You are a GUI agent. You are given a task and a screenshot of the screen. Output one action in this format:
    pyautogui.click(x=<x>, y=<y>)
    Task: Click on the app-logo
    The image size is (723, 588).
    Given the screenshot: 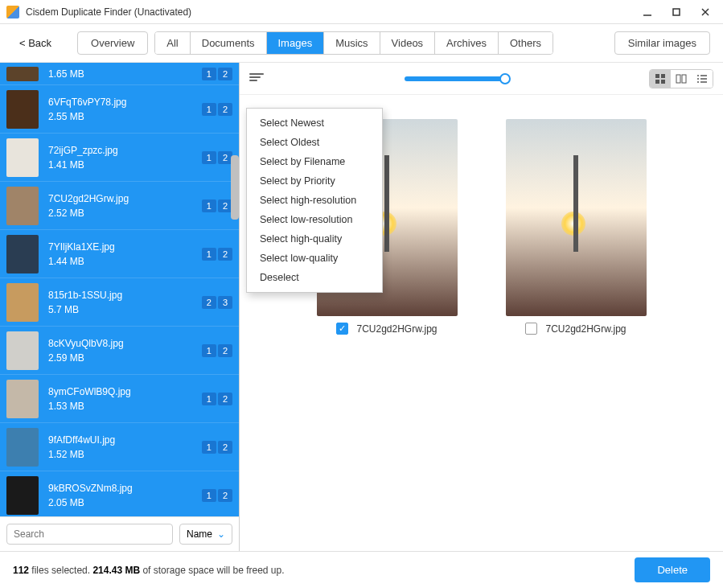 What is the action you would take?
    pyautogui.click(x=13, y=12)
    